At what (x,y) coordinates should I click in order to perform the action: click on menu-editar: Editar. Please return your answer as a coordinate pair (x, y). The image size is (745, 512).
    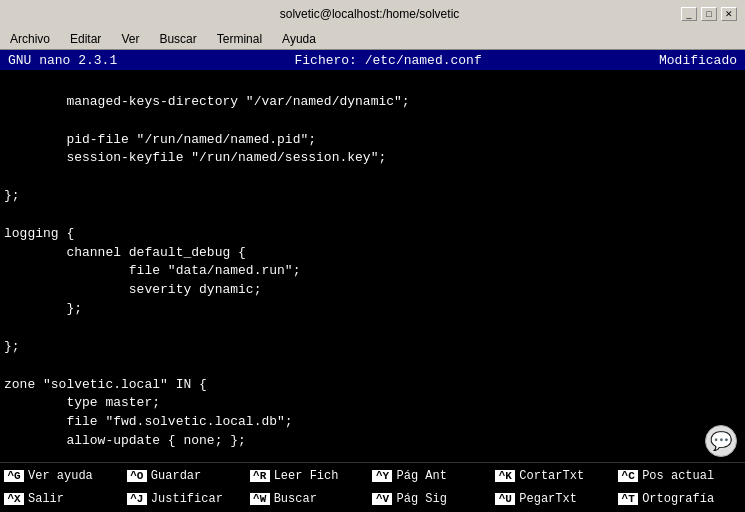
    Looking at the image, I should click on (86, 39).